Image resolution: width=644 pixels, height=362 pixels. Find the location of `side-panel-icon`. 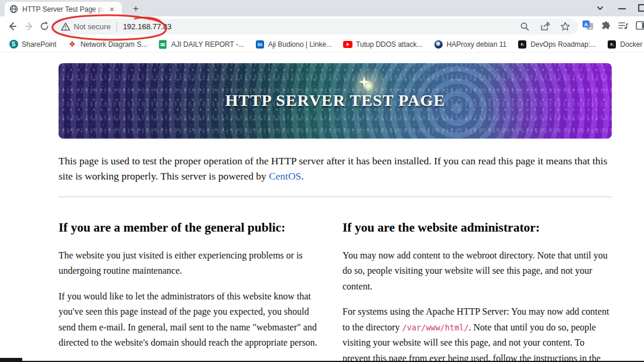

side-panel-icon is located at coordinates (639, 26).